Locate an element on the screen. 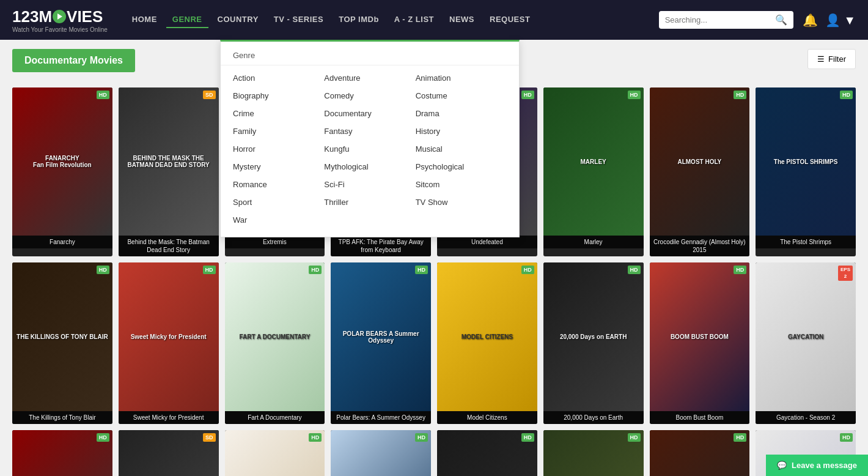  genre-scifi: Sci-Fi is located at coordinates (369, 185).